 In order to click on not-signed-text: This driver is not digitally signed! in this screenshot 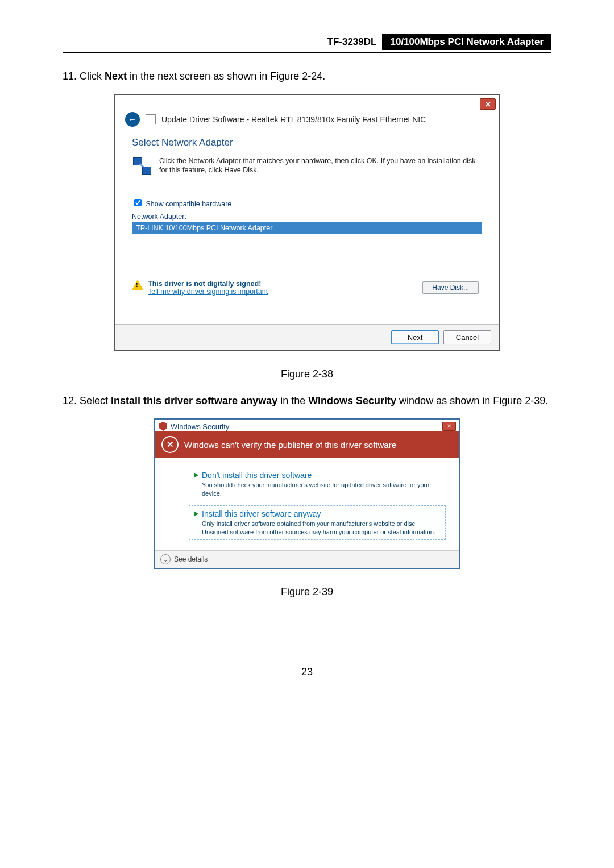, I will do `click(208, 284)`.